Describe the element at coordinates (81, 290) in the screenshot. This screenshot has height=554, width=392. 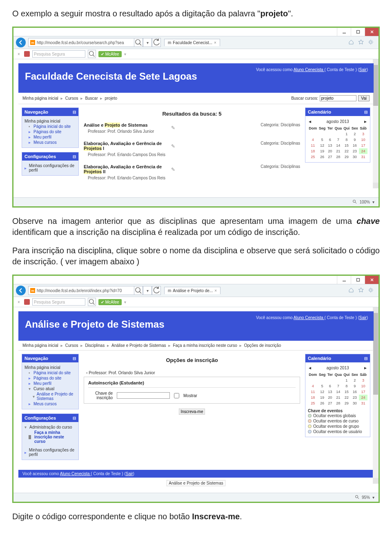
I see `url-field: mhttp://moodle.fcsl.edu.br/enrol/index.p…` at that location.